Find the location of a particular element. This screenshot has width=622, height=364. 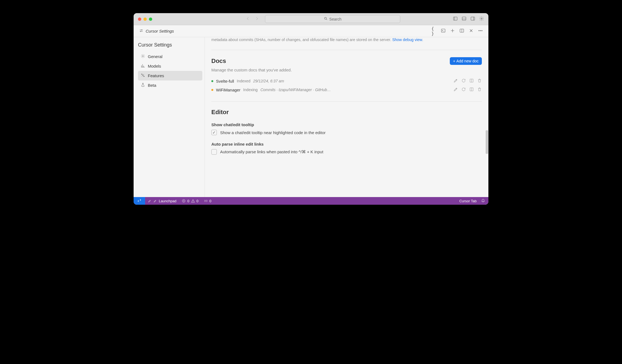

sidebar-item-label: Models is located at coordinates (154, 66).